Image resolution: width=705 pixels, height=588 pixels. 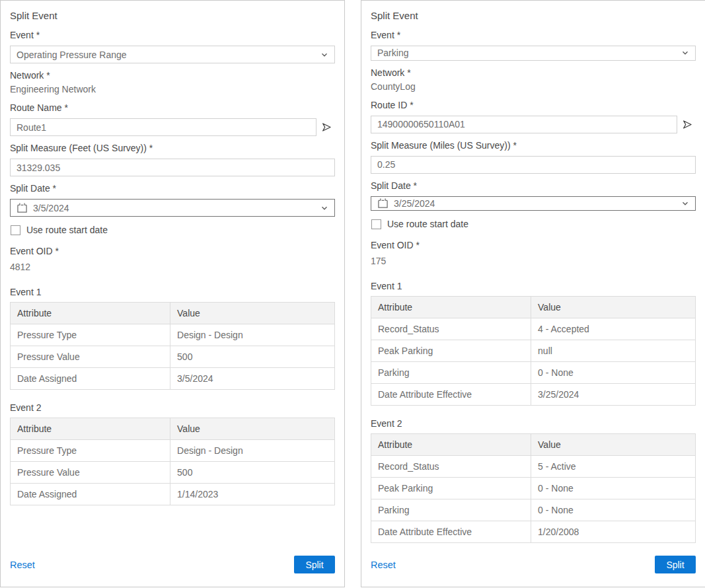 I want to click on event-select-value: Parking, so click(x=392, y=53).